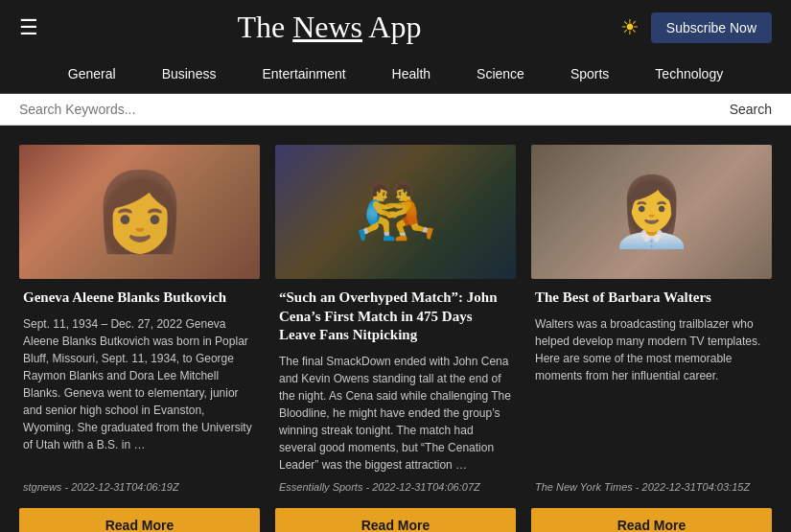  I want to click on nav-item-health: Health, so click(411, 74).